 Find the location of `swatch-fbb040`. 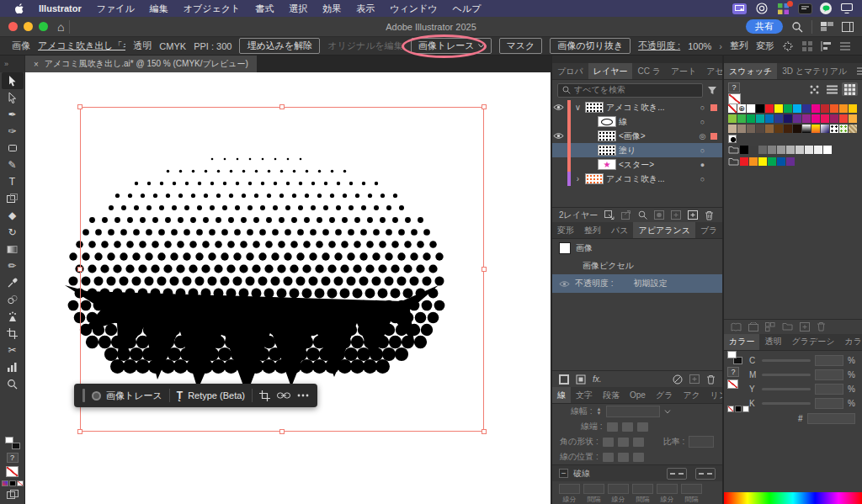

swatch-fbb040 is located at coordinates (853, 119).